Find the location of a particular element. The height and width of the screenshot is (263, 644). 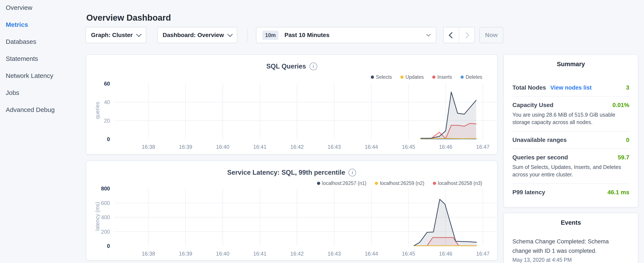

time-step-controls is located at coordinates (459, 35).